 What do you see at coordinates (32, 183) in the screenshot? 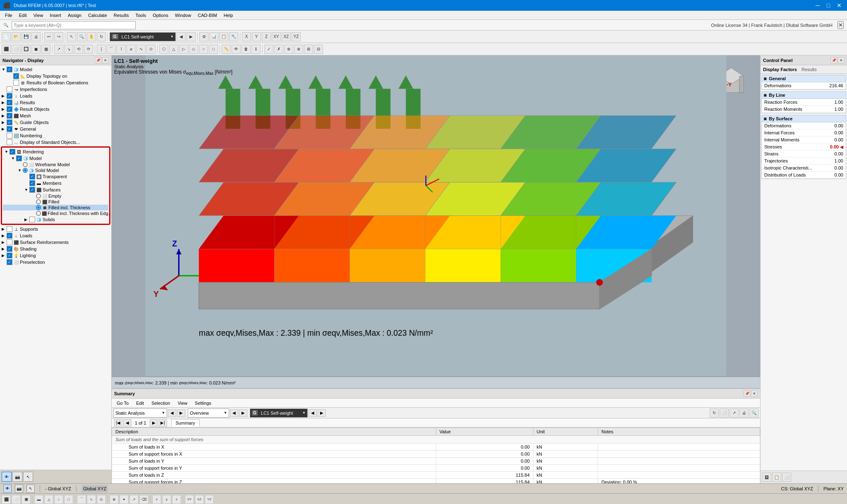
I see `members-checkbox: ✓` at bounding box center [32, 183].